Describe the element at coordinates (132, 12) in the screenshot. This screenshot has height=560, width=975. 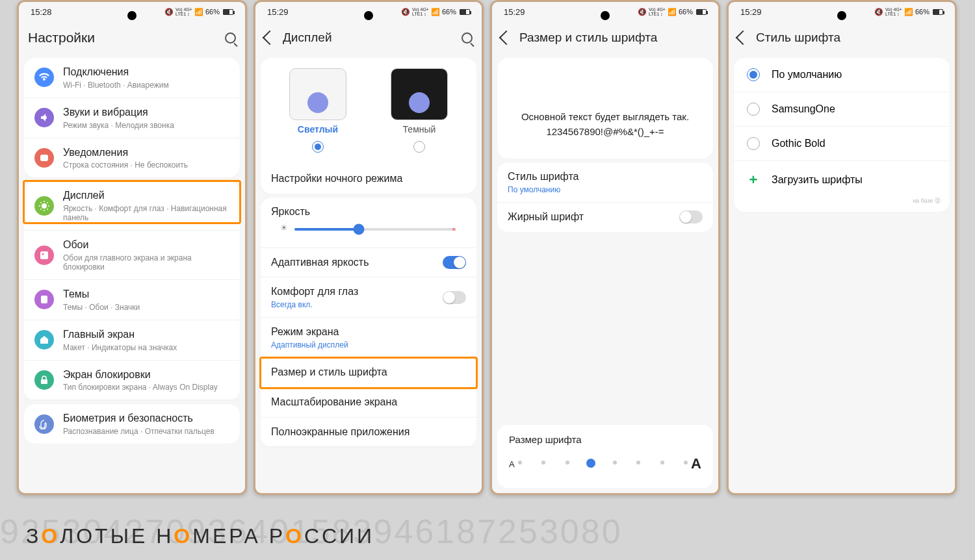
I see `status-bar: 15:28 🔇 Vo) 4G+ LTE1 ↕ 📶 66%` at that location.